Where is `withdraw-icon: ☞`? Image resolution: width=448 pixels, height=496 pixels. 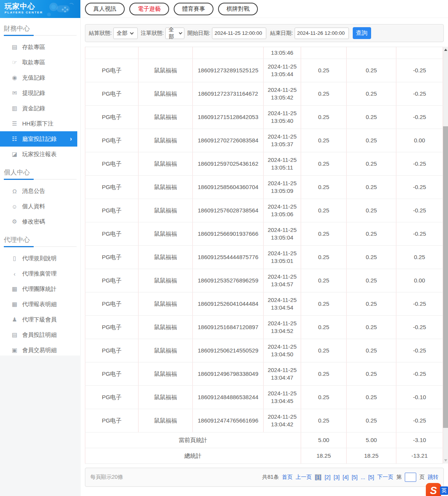
withdraw-icon: ☞ is located at coordinates (15, 62).